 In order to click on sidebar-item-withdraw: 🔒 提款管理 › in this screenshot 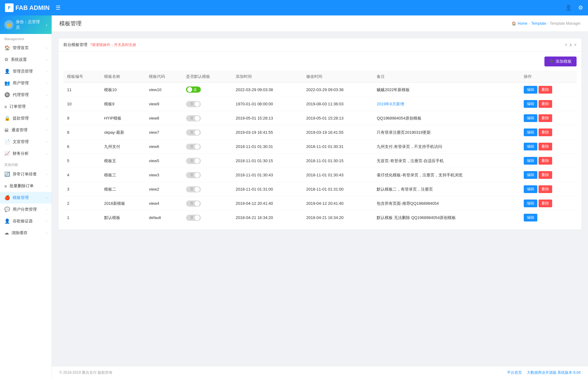, I will do `click(26, 118)`.